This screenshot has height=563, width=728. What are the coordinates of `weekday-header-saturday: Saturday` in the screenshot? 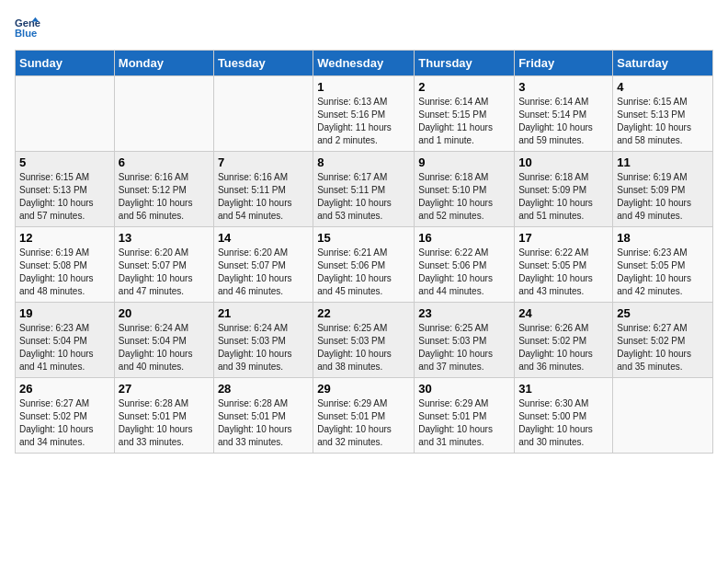 It's located at (664, 63).